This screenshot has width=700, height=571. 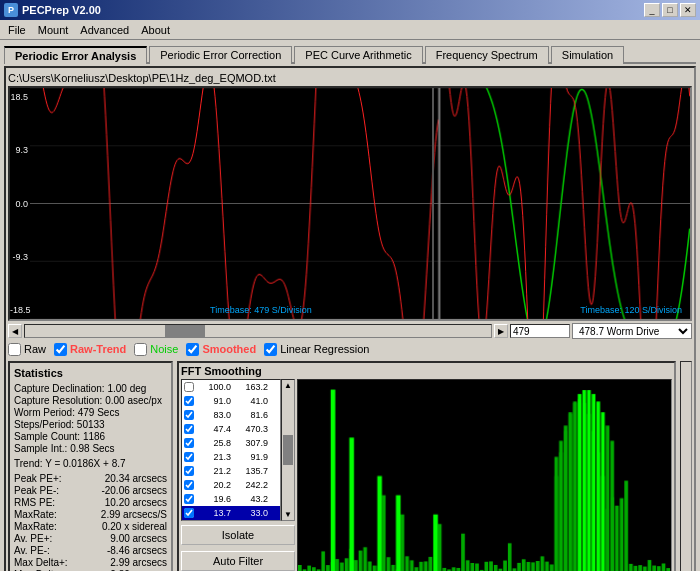 I want to click on tab-periodic-error-analysis: Periodic Error Analysis, so click(x=76, y=55).